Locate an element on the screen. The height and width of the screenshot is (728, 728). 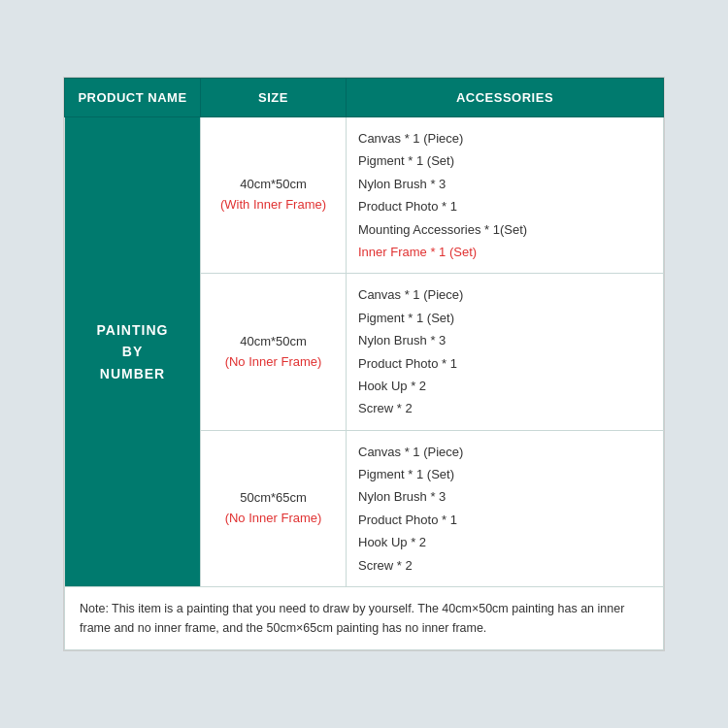
table-header-row: PRODUCT NAME SIZE ACCESSORIES is located at coordinates (365, 97).